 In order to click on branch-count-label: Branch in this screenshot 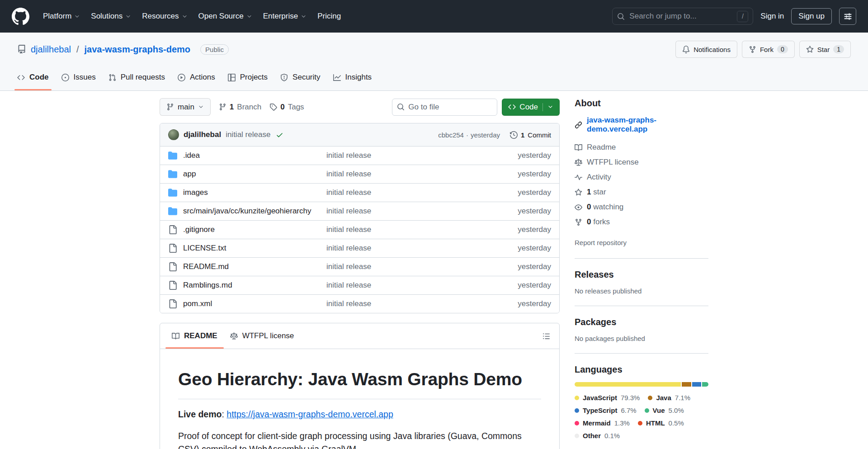, I will do `click(249, 107)`.